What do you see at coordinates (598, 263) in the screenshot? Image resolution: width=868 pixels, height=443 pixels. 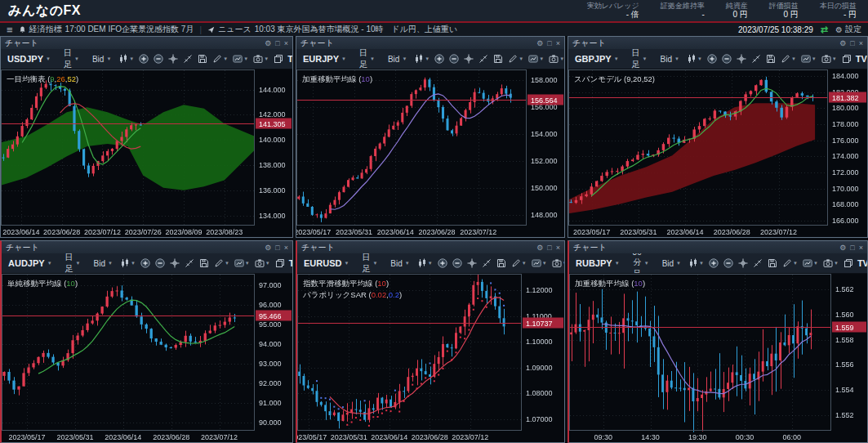 I see `pair-selector: RUBJPY▼` at bounding box center [598, 263].